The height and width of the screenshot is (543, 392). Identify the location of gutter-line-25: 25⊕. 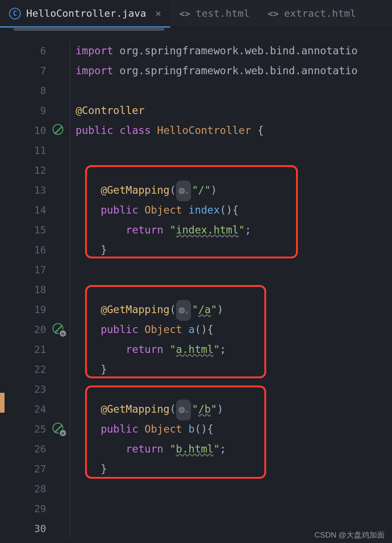
(35, 429).